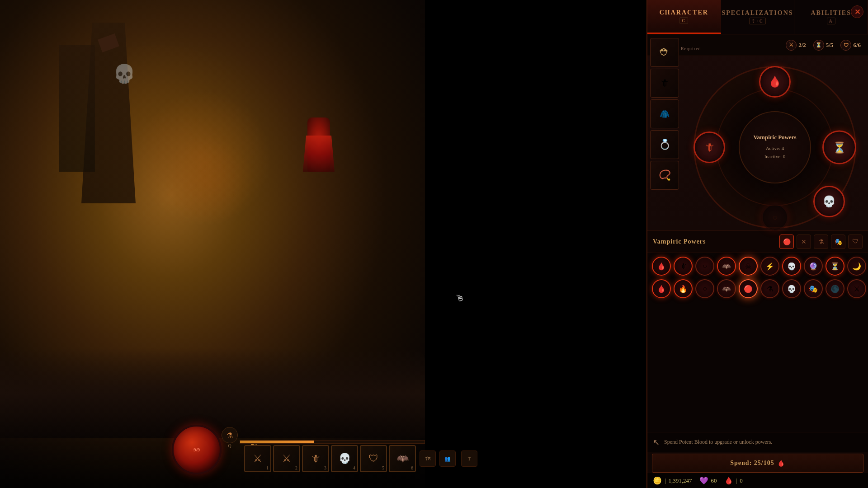 This screenshot has width=868, height=488. What do you see at coordinates (230, 437) in the screenshot?
I see `potion-slot: ⚗ Q` at bounding box center [230, 437].